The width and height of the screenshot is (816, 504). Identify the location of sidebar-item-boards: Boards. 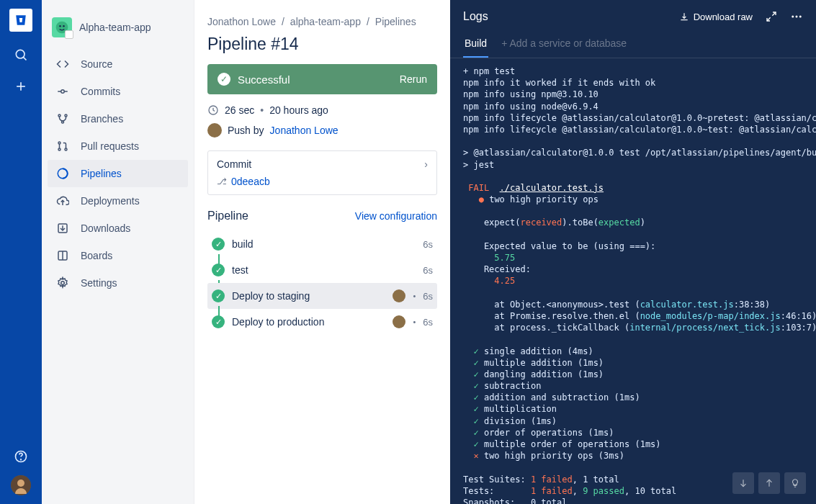
(118, 256).